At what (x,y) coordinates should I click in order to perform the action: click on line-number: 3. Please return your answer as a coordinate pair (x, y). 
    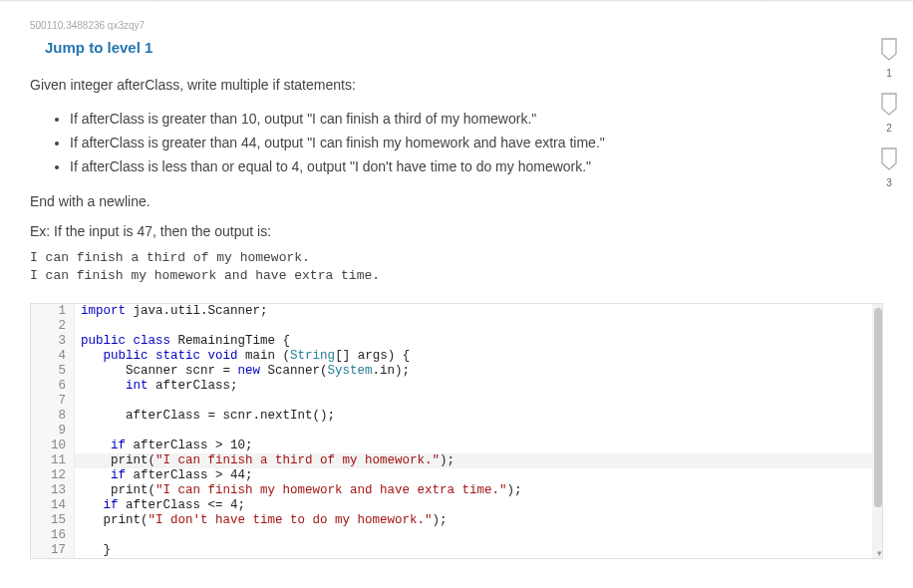
    Looking at the image, I should click on (53, 341).